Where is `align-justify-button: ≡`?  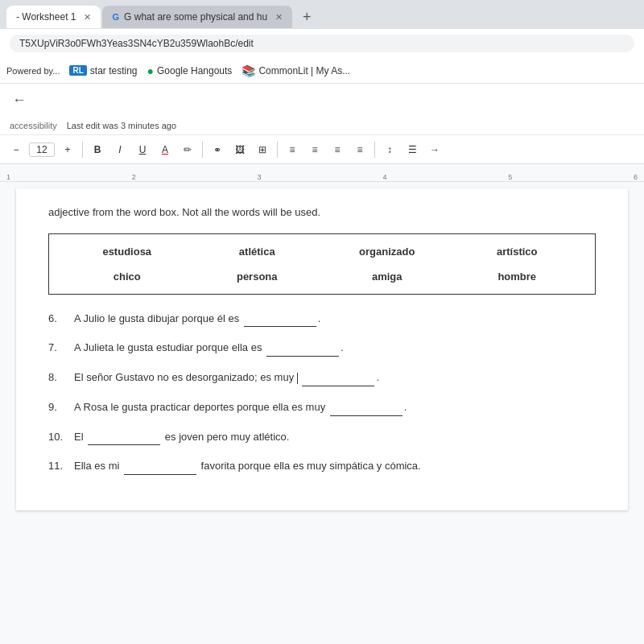
align-justify-button: ≡ is located at coordinates (360, 150).